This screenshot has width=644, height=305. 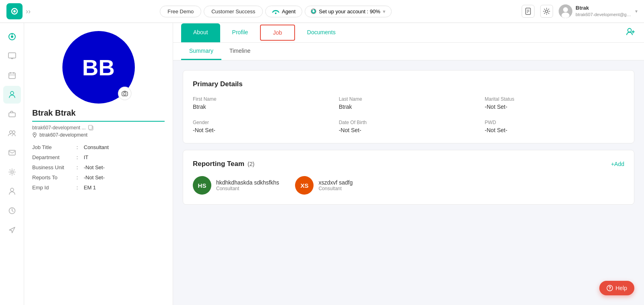 I want to click on team-member-0: HS hkdhkdhaskda sdkhsfkhs Consultant, so click(x=236, y=185).